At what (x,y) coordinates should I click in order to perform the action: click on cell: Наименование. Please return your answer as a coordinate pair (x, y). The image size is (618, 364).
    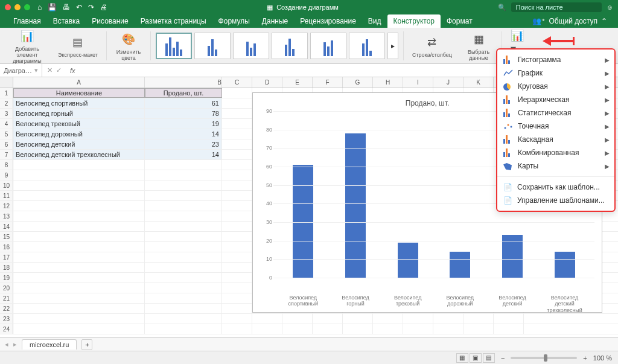
    Looking at the image, I should click on (79, 93).